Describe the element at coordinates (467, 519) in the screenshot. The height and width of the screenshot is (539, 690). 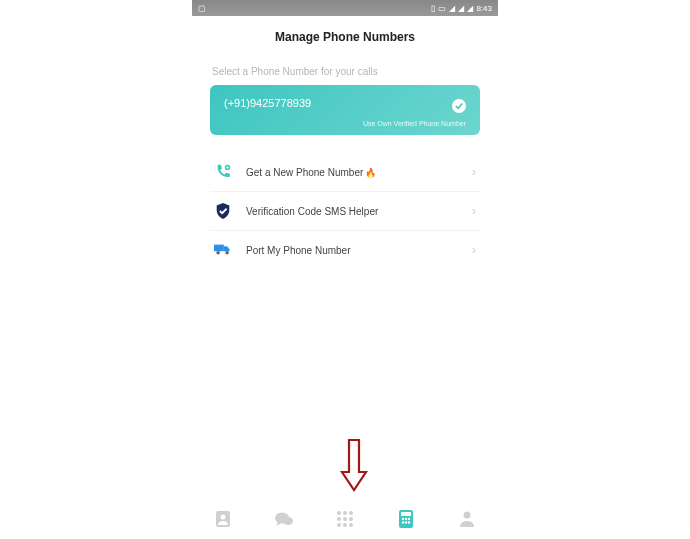
I see `nav-profile` at that location.